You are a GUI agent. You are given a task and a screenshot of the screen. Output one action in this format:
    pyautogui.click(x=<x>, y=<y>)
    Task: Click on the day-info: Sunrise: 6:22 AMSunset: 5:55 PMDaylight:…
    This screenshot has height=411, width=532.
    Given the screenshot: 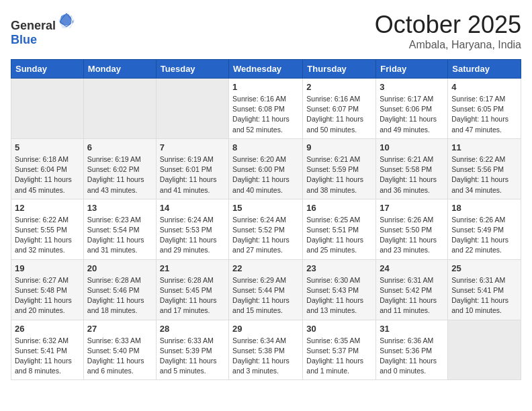 What is the action you would take?
    pyautogui.click(x=47, y=235)
    